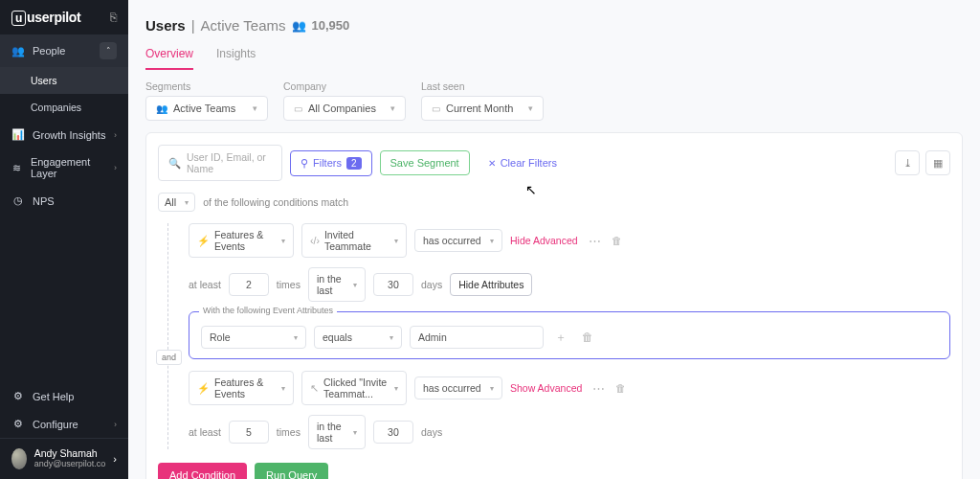  Describe the element at coordinates (938, 163) in the screenshot. I see `columns-button: ▦` at that location.